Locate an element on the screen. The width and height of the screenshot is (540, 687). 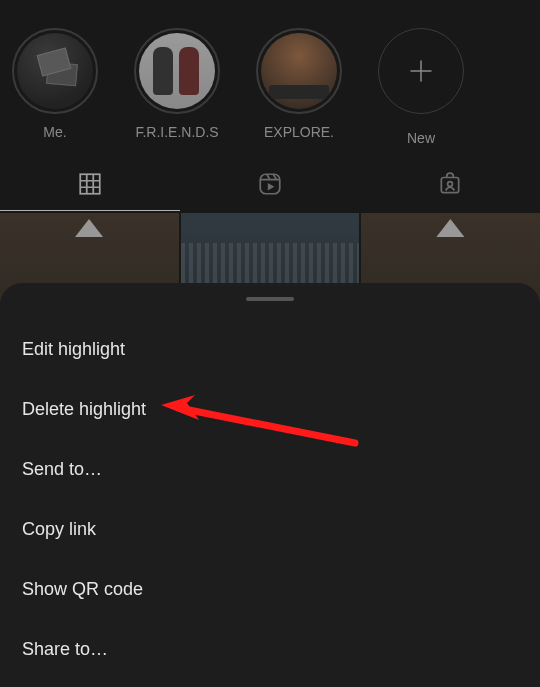
menu-delete-highlight: Delete highlight is located at coordinates (270, 409).